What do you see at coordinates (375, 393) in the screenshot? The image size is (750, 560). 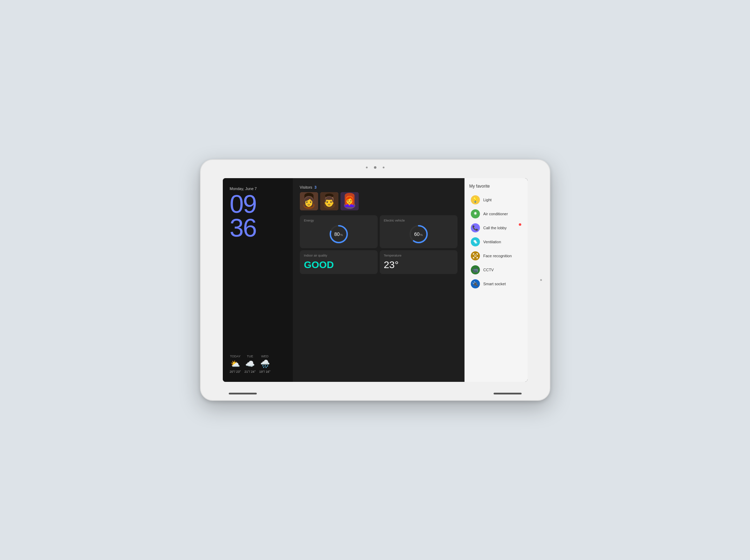 I see `tablet-bottom-buttons` at bounding box center [375, 393].